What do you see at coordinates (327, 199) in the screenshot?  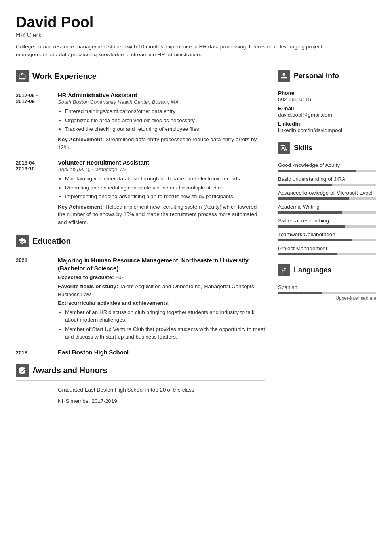 I see `skills-section: Skills Good knowledge of AcuityBasic und…` at bounding box center [327, 199].